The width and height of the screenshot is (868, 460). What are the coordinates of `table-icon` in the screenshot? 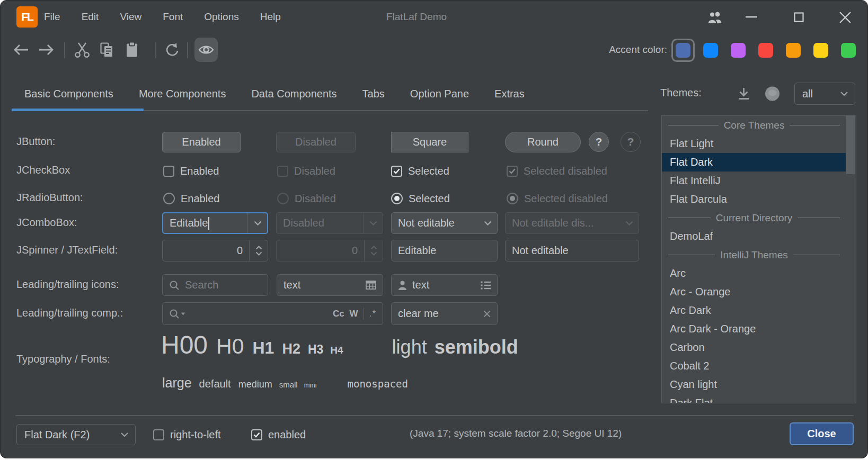 It's located at (371, 285).